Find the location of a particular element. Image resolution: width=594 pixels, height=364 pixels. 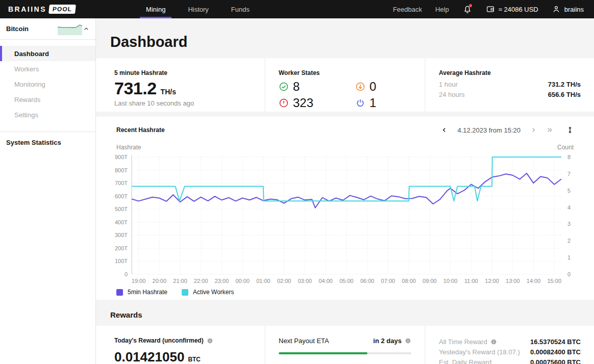

est-daily-reward-value: 0.00075600 BTC is located at coordinates (555, 361).